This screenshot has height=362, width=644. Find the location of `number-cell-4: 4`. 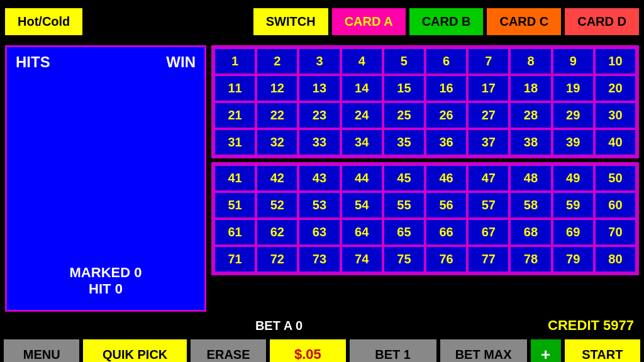

number-cell-4: 4 is located at coordinates (362, 62).